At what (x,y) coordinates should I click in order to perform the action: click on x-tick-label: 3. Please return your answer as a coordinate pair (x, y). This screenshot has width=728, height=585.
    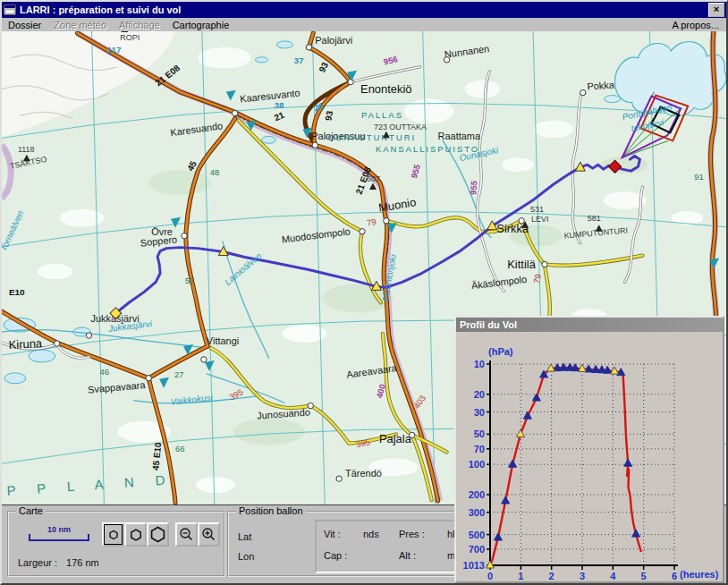
    Looking at the image, I should click on (582, 575).